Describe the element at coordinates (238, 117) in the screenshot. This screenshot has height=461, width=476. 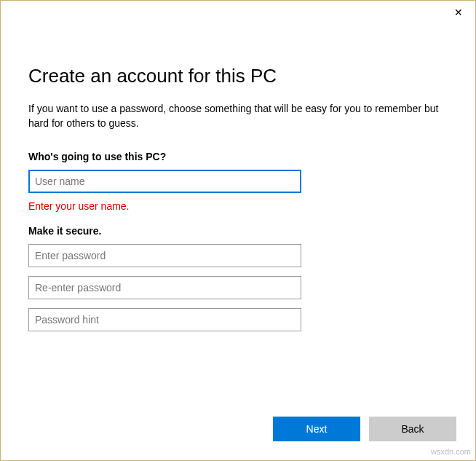
I see `page-description: If you want to use a password, choose so…` at that location.